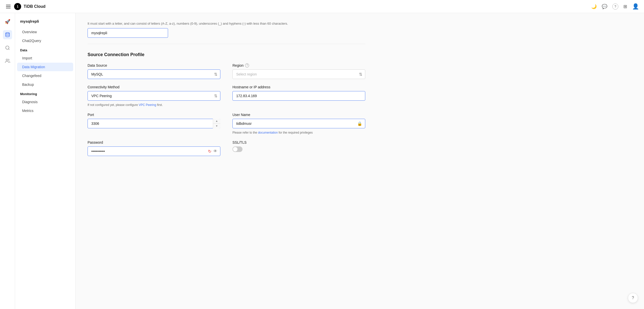 The height and width of the screenshot is (309, 644). I want to click on port-spinners: ▲ ▼, so click(217, 124).